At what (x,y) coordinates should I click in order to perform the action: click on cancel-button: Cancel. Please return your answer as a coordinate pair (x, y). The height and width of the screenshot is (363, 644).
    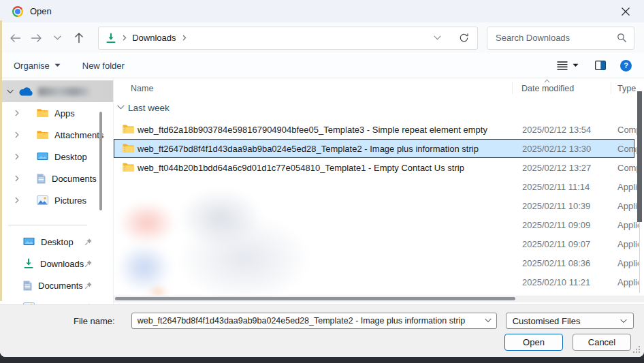
    Looking at the image, I should click on (602, 342).